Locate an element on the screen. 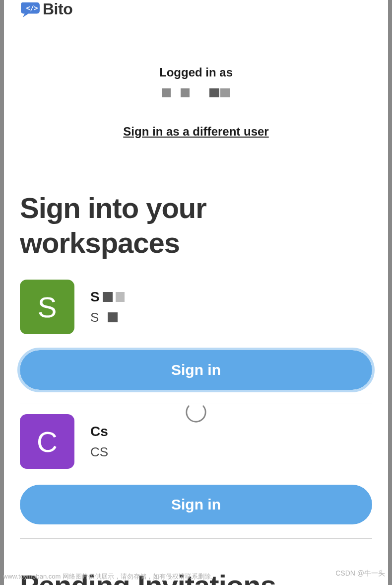 Image resolution: width=392 pixels, height=585 pixels. logo: </> Bito is located at coordinates (196, 9).